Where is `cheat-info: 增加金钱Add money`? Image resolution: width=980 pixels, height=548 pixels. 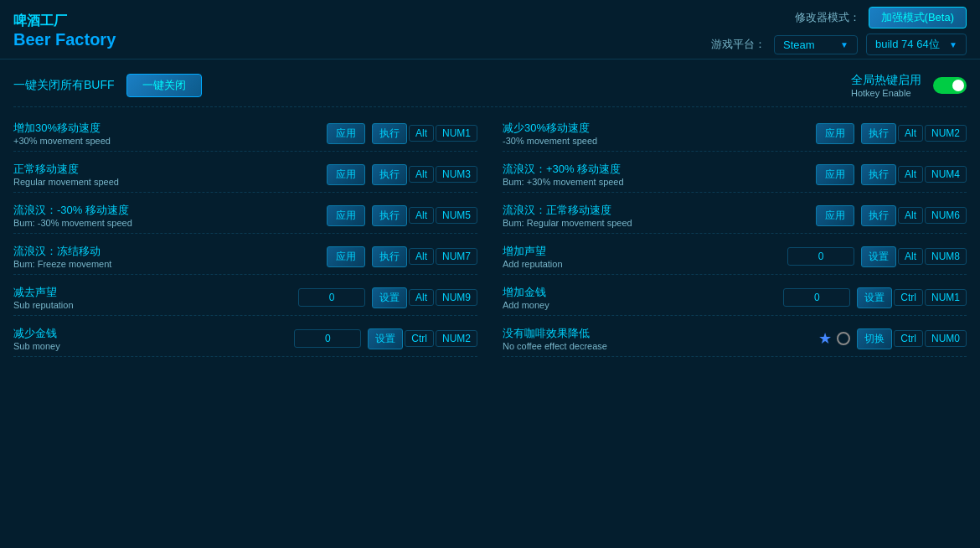 cheat-info: 增加金钱Add money is located at coordinates (640, 297).